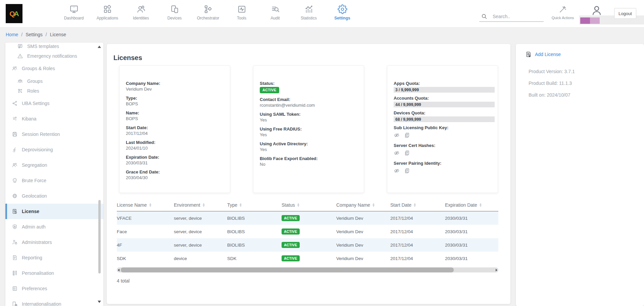 The height and width of the screenshot is (306, 644). Describe the element at coordinates (15, 289) in the screenshot. I see `prefs-icon` at that location.